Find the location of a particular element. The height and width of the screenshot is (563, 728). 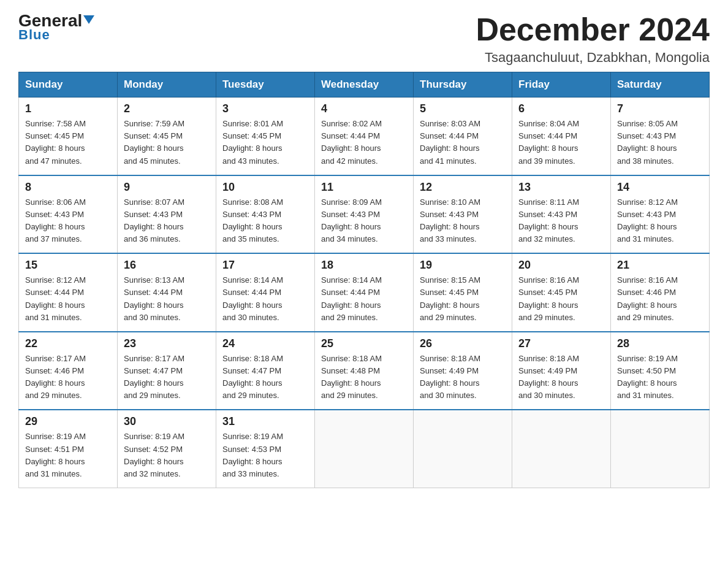

day-info: Sunrise: 8:05 AMSunset: 4:43 PMDaylight:… is located at coordinates (660, 142).